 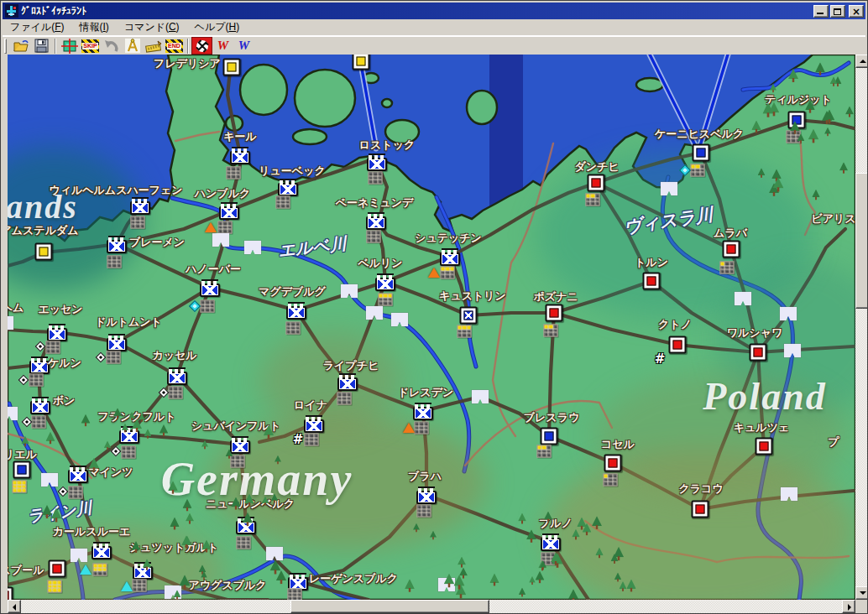 I want to click on skip-button: SKIP, so click(x=91, y=45).